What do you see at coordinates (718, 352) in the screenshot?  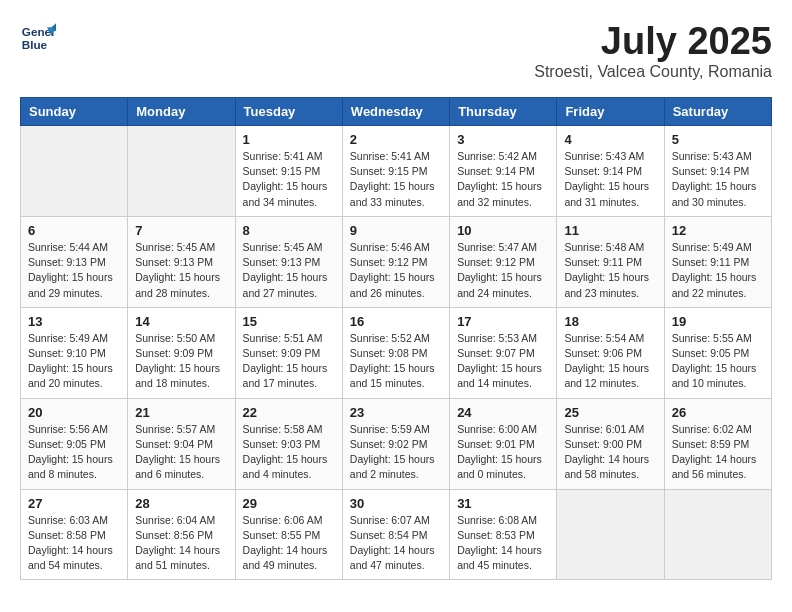 I see `calendar-cell: 19Sunrise: 5:55 AMSunset: 9:05 PMDayligh…` at bounding box center [718, 352].